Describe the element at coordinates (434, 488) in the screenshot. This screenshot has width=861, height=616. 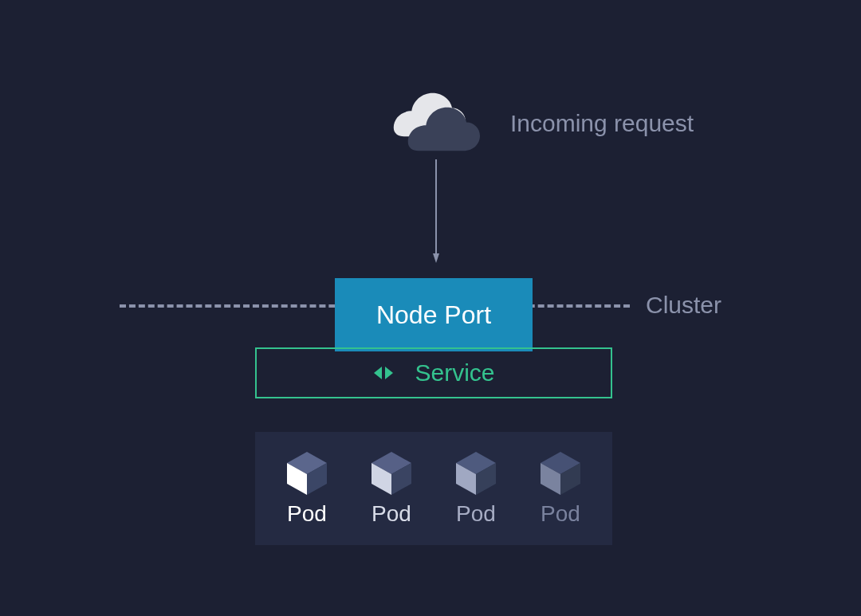
I see `pods-row: Pod Pod Pod Pod` at that location.